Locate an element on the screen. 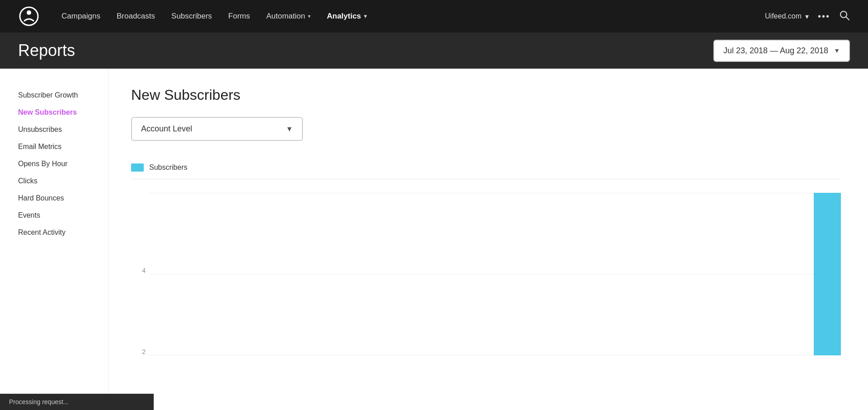 Image resolution: width=868 pixels, height=410 pixels. sidebar-item-unsubscribes: Unsubscribes is located at coordinates (63, 130).